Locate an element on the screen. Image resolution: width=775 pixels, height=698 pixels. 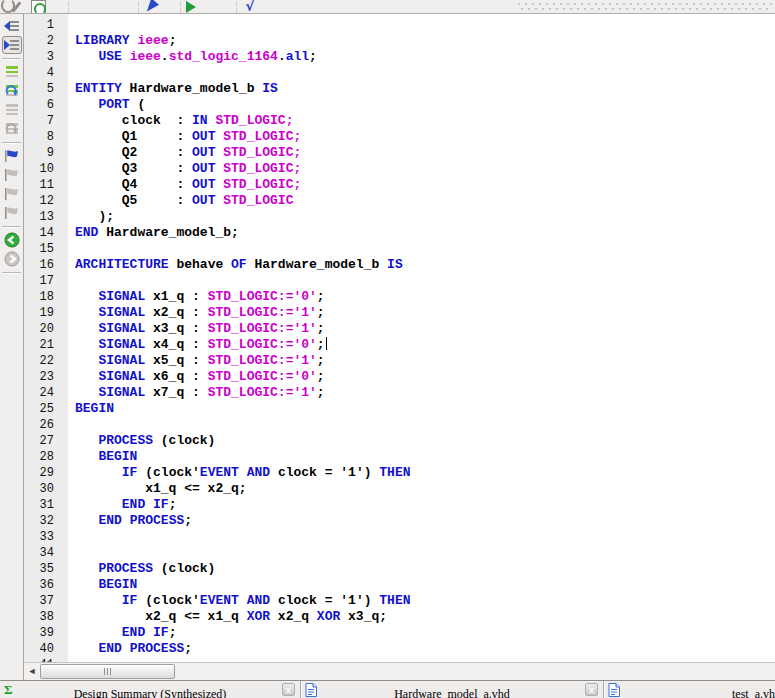
line-number: 14 is located at coordinates (46, 233).